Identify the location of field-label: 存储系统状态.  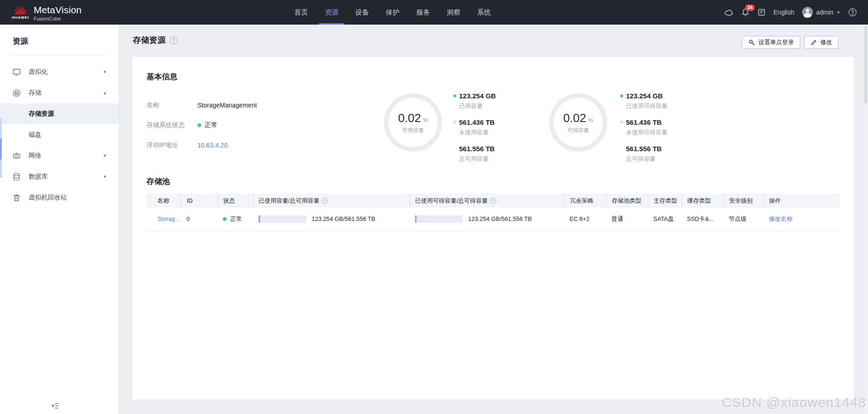
(172, 125).